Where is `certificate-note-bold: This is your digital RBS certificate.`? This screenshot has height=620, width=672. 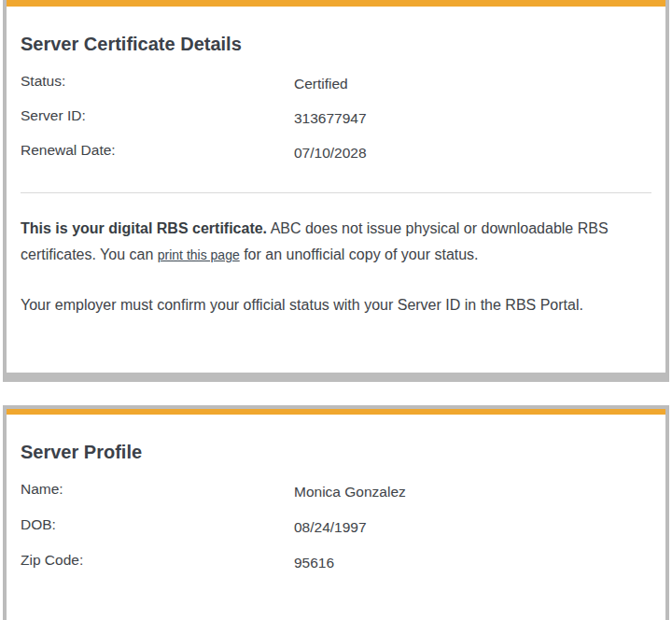 certificate-note-bold: This is your digital RBS certificate. is located at coordinates (144, 228).